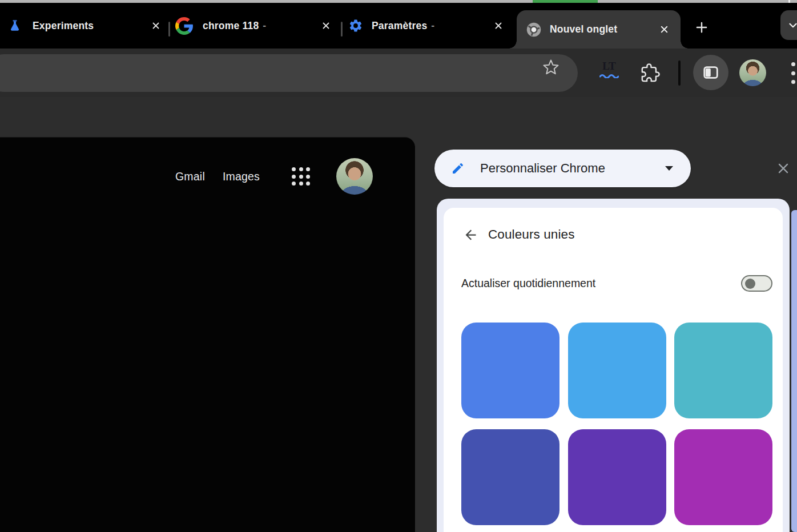 This screenshot has width=797, height=532. What do you see at coordinates (723, 477) in the screenshot?
I see `color-swatch-magenta` at bounding box center [723, 477].